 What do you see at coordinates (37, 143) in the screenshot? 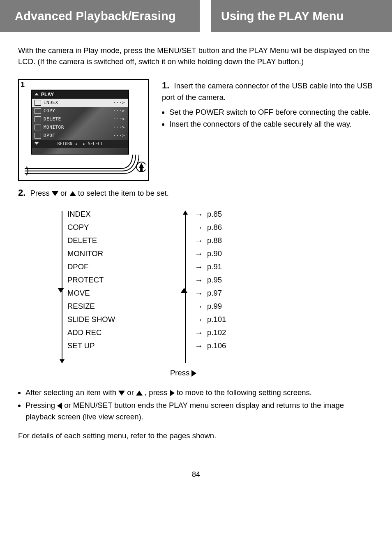
I see `chevron-down-icon` at bounding box center [37, 143].